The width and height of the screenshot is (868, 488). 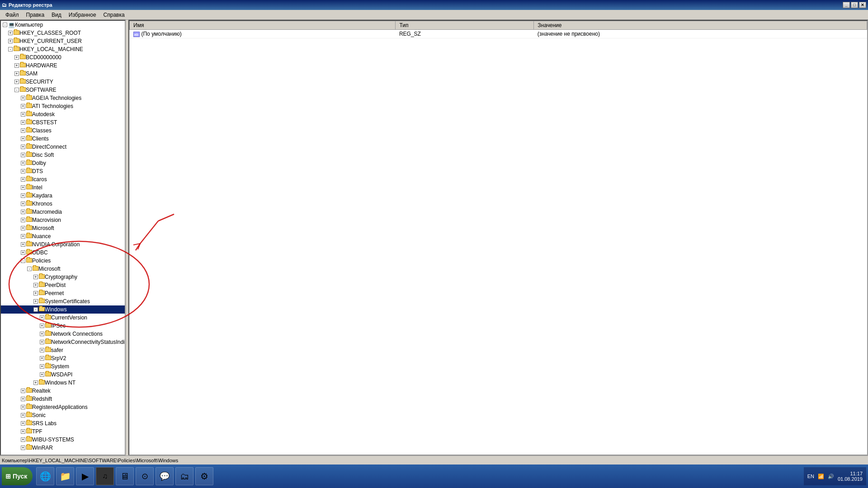 I want to click on tree-item-realtek: + Realtek, so click(x=63, y=391).